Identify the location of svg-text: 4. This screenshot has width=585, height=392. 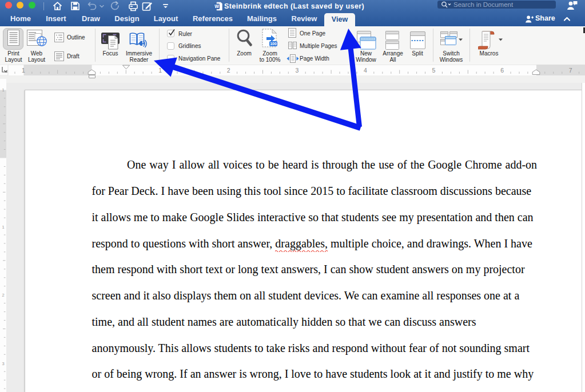
(365, 70).